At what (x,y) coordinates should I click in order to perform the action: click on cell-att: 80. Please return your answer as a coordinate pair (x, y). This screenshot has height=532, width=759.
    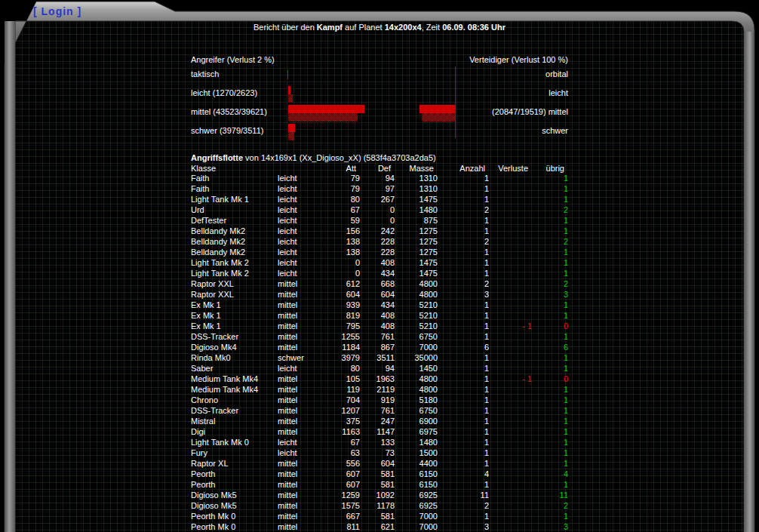
    Looking at the image, I should click on (335, 199).